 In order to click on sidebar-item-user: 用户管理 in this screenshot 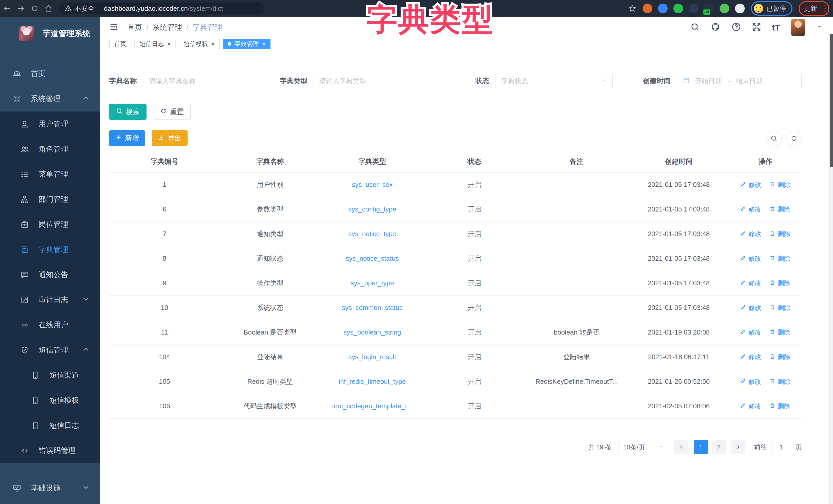, I will do `click(50, 124)`.